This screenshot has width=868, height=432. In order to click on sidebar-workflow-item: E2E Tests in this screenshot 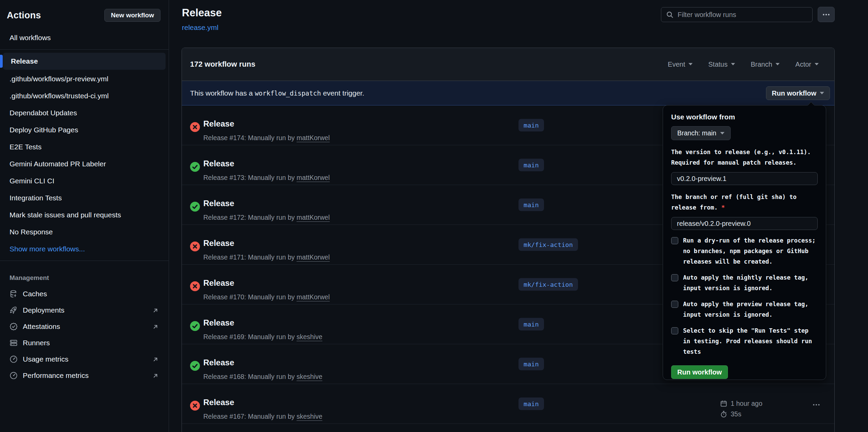, I will do `click(84, 147)`.